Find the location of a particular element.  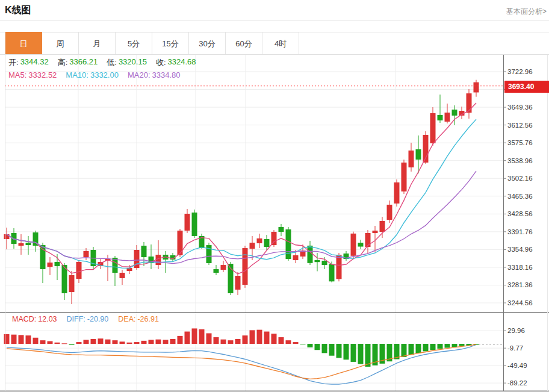

ma20-value: 3334.80 is located at coordinates (166, 75).